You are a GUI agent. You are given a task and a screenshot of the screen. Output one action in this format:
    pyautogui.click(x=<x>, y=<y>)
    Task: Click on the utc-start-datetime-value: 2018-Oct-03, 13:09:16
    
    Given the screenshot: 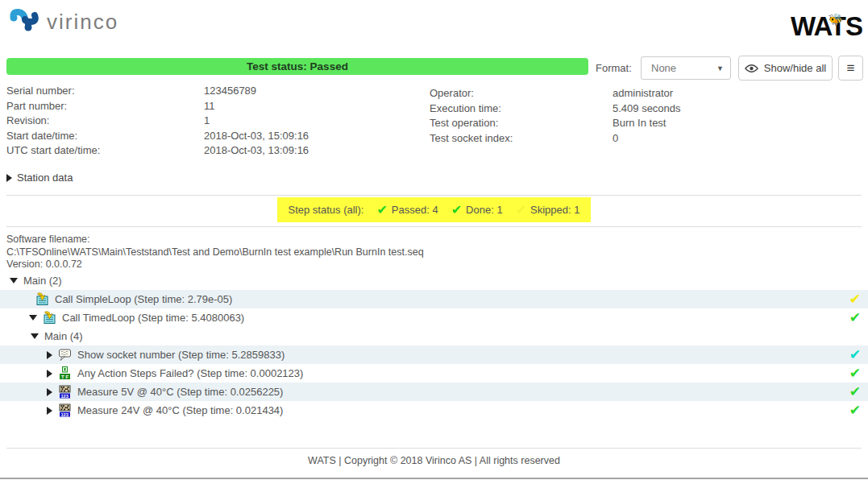 What is the action you would take?
    pyautogui.click(x=256, y=150)
    